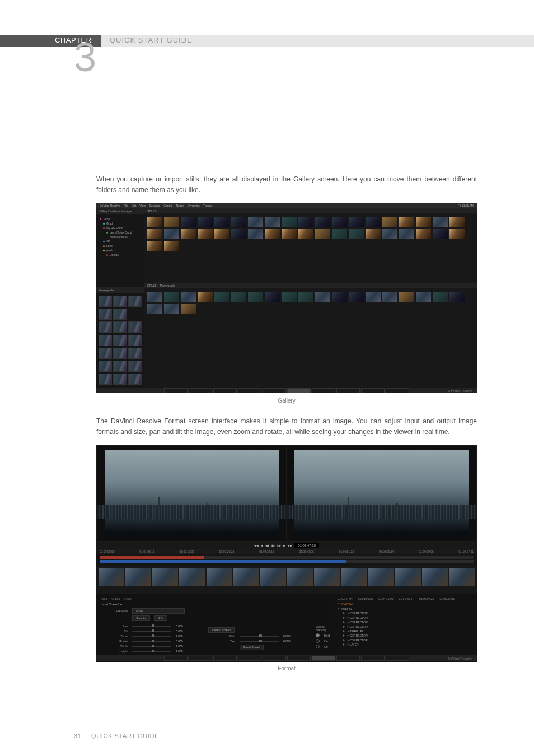  I want to click on gallery-db-title: Gallery Database Manager, so click(120, 211).